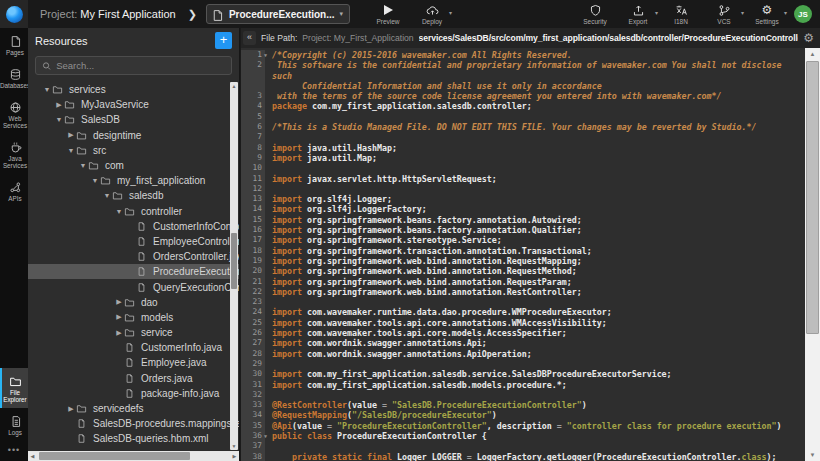 The height and width of the screenshot is (461, 820). I want to click on tree-item-salesdb-queries-hbm-xml: SalesDB-queries.hbm.xml, so click(134, 438).